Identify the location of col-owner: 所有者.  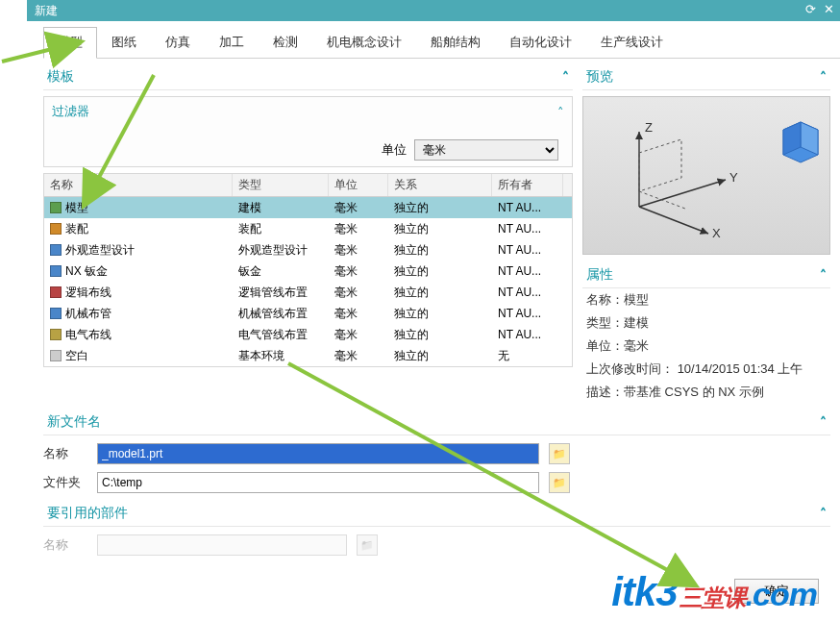
(528, 185).